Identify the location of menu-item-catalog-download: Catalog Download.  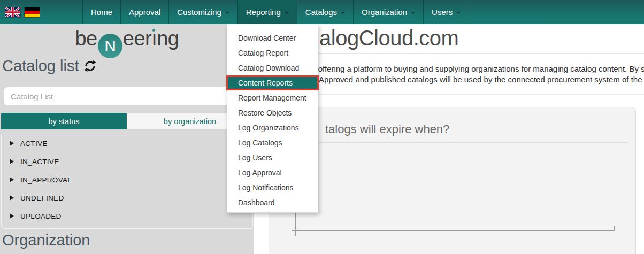
(273, 68).